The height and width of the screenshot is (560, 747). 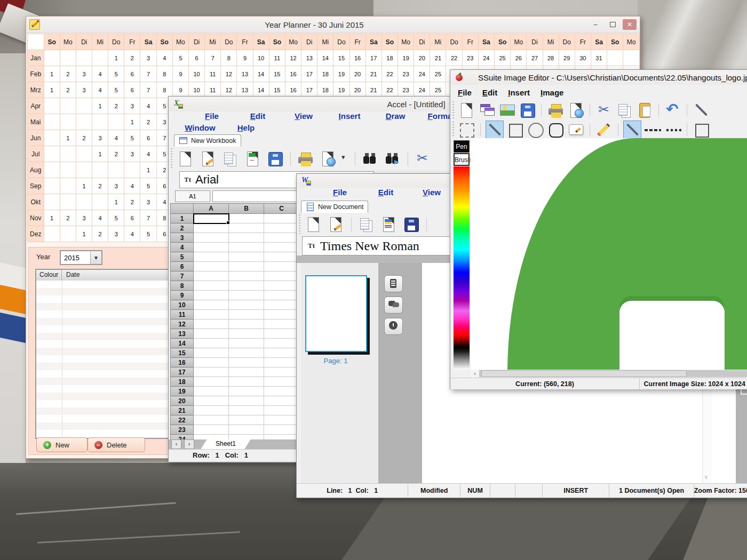 I want to click on copy-pages-icon, so click(x=367, y=225).